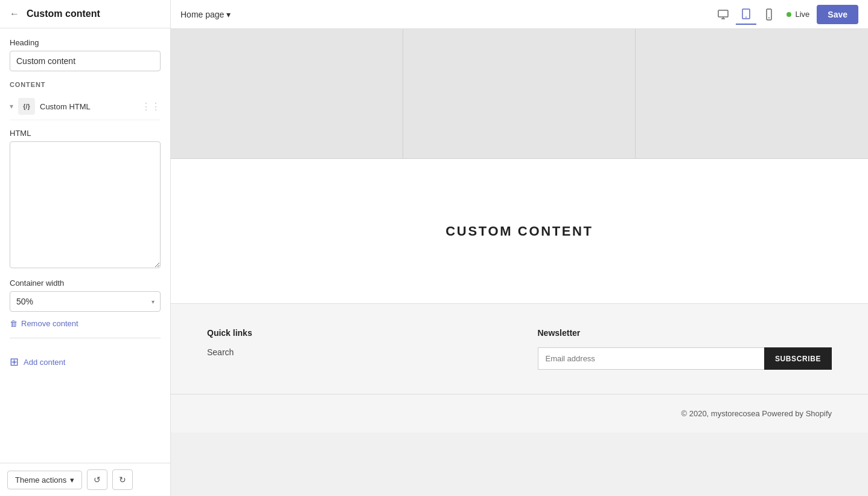  Describe the element at coordinates (798, 359) in the screenshot. I see `subscribe-button: SUBSCRIBE` at that location.